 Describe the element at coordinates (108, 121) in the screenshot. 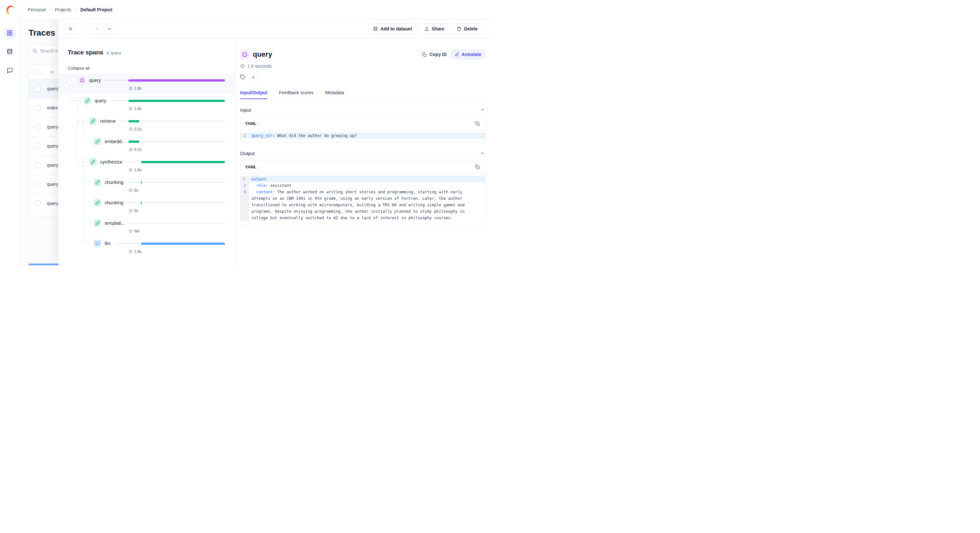

I see `span-name: retrieve` at that location.